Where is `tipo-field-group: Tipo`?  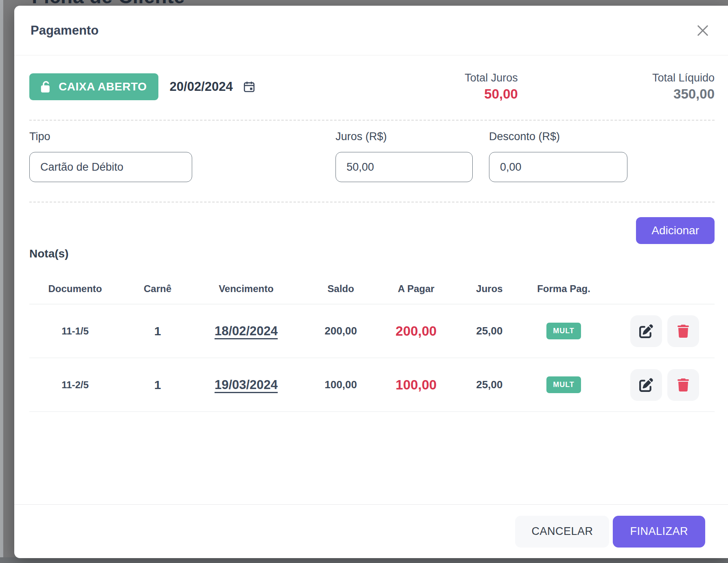 tipo-field-group: Tipo is located at coordinates (111, 156).